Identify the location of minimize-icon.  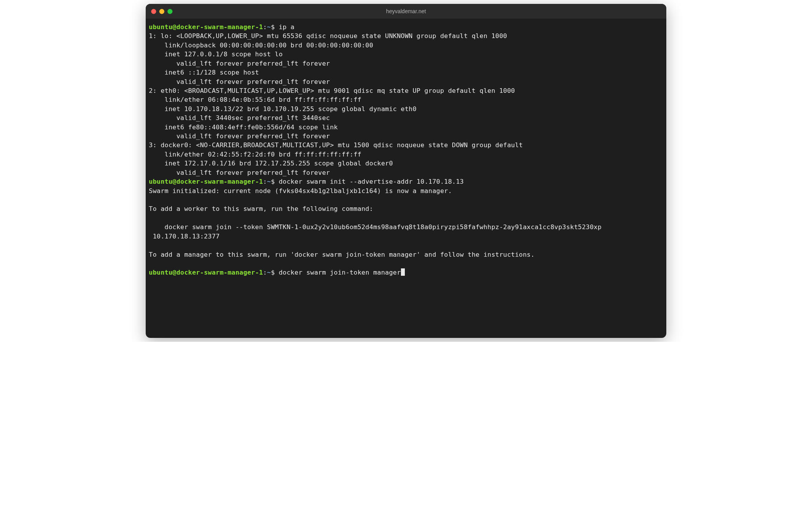
(162, 12).